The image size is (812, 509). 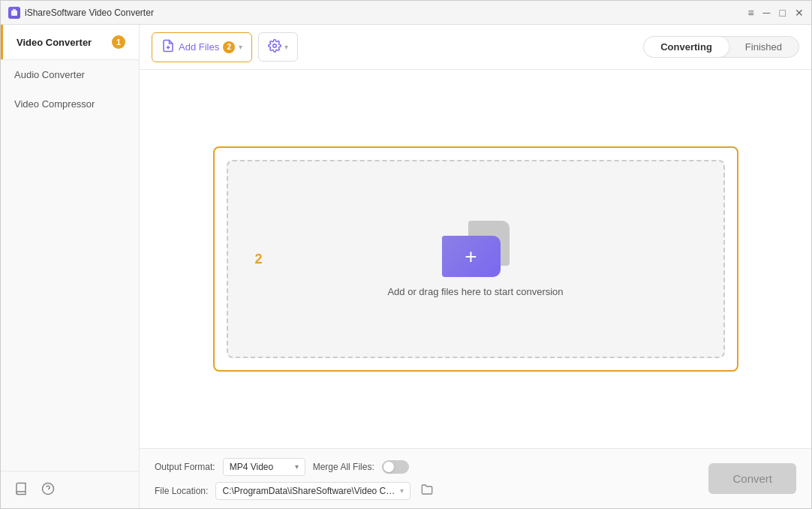 I want to click on sidebar-top: Video Converter 1, so click(x=70, y=42).